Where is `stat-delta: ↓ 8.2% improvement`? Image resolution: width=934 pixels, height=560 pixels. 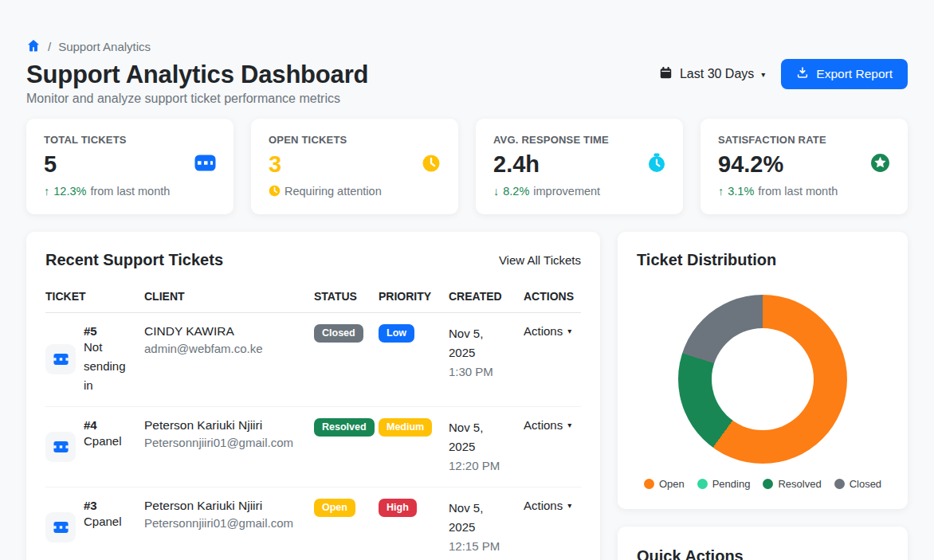
stat-delta: ↓ 8.2% improvement is located at coordinates (579, 191).